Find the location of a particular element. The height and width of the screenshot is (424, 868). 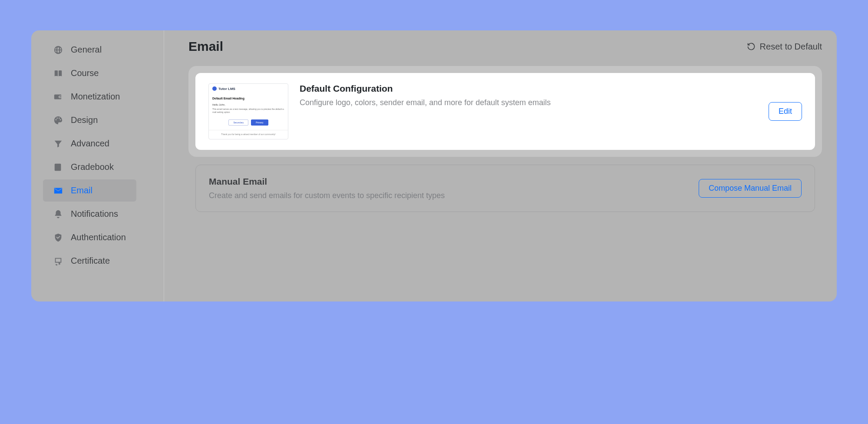

sidebar-item-advanced: Advanced is located at coordinates (89, 143).